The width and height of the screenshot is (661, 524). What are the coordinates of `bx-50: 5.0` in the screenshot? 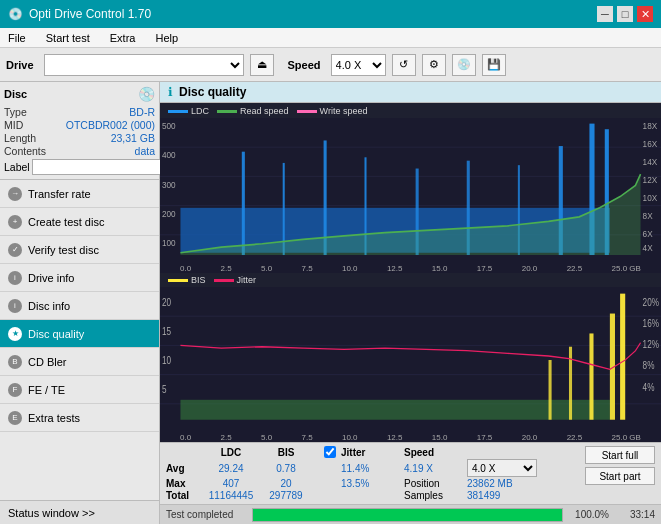 It's located at (266, 438).